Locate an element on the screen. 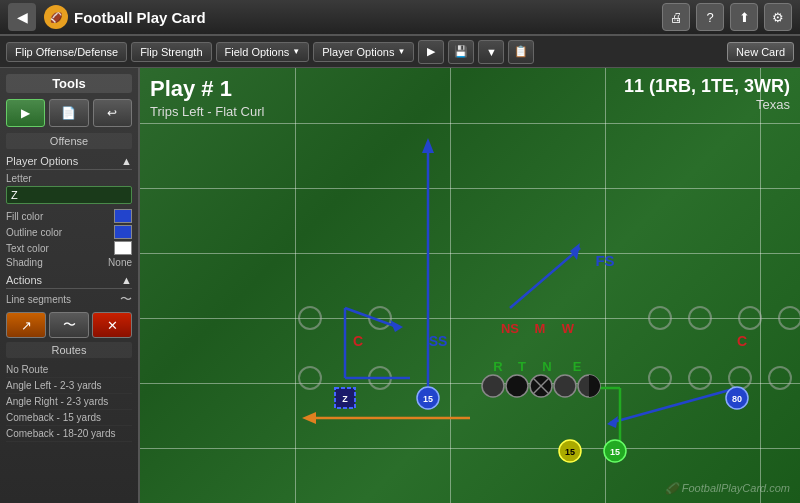  svg-text: M is located at coordinates (540, 328).